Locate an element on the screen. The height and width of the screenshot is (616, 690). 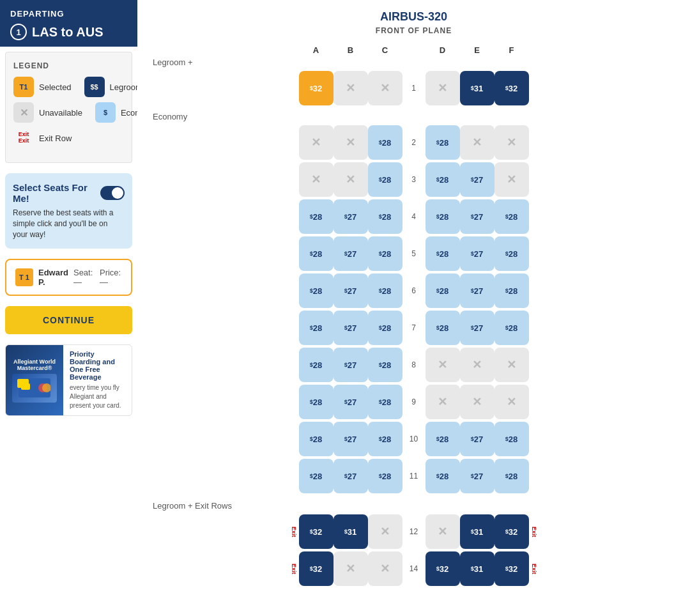
exit-label-14-left: Exit is located at coordinates (294, 569).